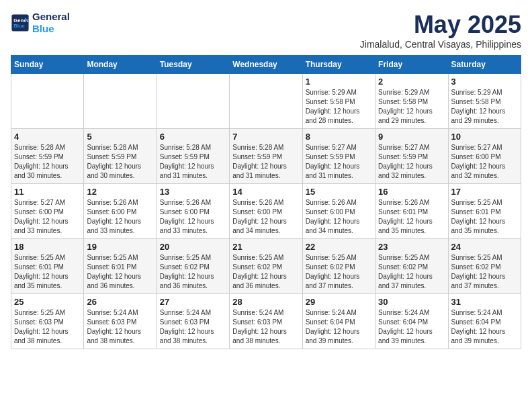  Describe the element at coordinates (193, 101) in the screenshot. I see `cell-week1-day2` at that location.